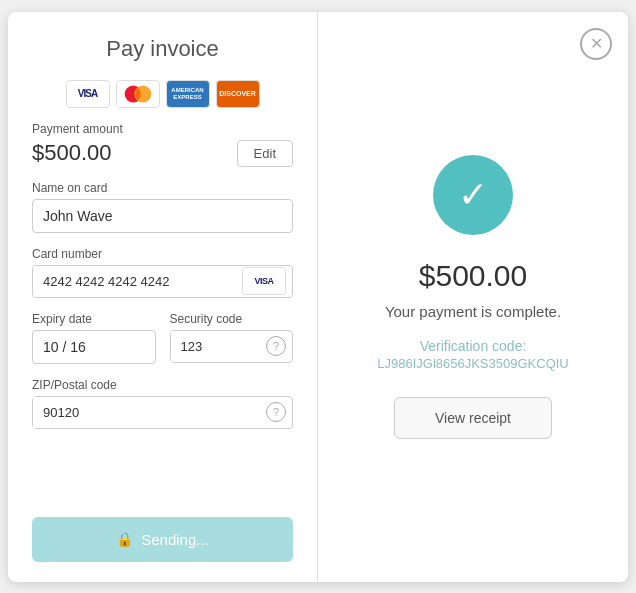 Image resolution: width=636 pixels, height=593 pixels. I want to click on success-amount: $500.00, so click(473, 276).